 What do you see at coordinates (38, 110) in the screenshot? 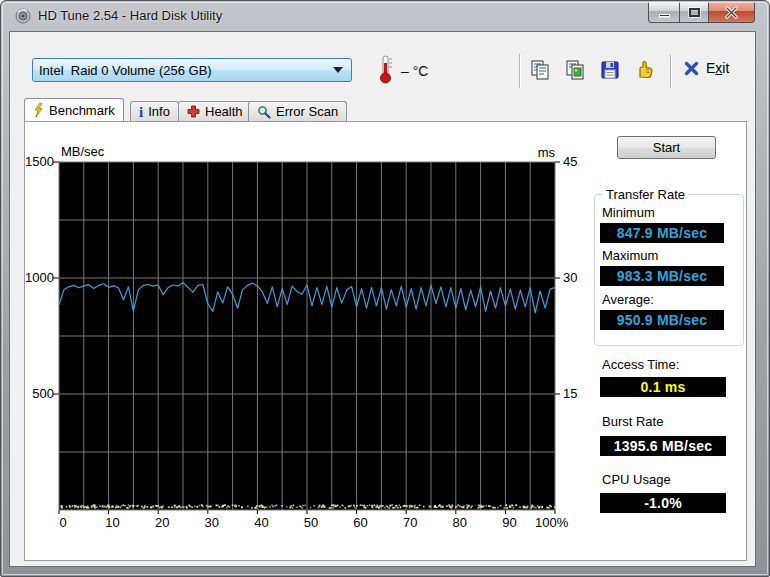
I see `benchmark-lightning-icon` at bounding box center [38, 110].